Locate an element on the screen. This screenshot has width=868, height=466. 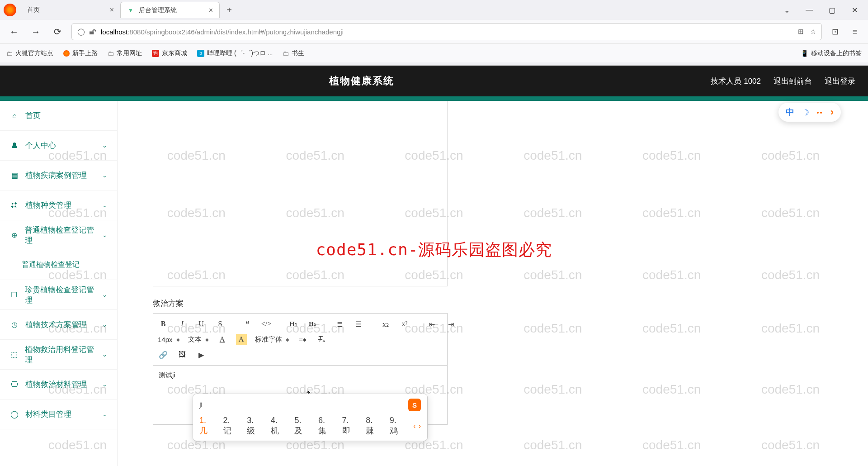
sidebar-item-home: ⌂首页 is located at coordinates (59, 116).